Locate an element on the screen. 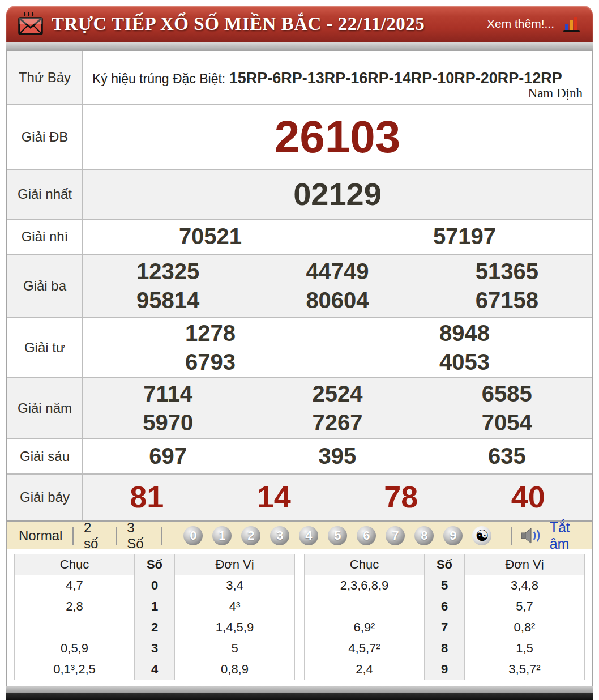 This screenshot has width=599, height=700. prize-number: 6585 is located at coordinates (507, 394).